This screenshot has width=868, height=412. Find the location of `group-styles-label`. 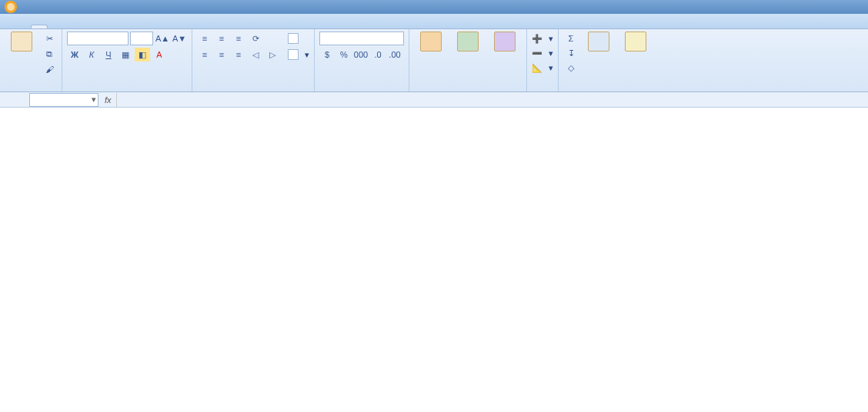

group-styles-label is located at coordinates (468, 91).